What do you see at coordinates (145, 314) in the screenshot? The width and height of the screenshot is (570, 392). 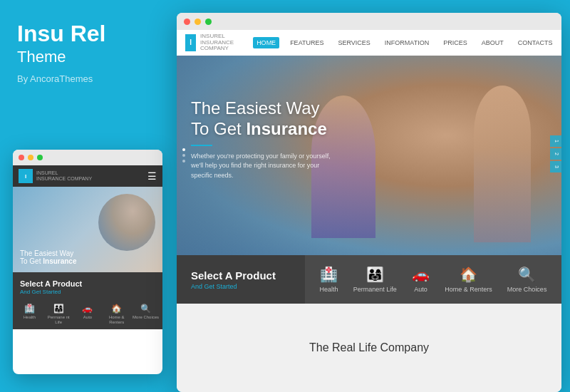 I see `mobile-icon-more: 🔍 More Choices` at bounding box center [145, 314].